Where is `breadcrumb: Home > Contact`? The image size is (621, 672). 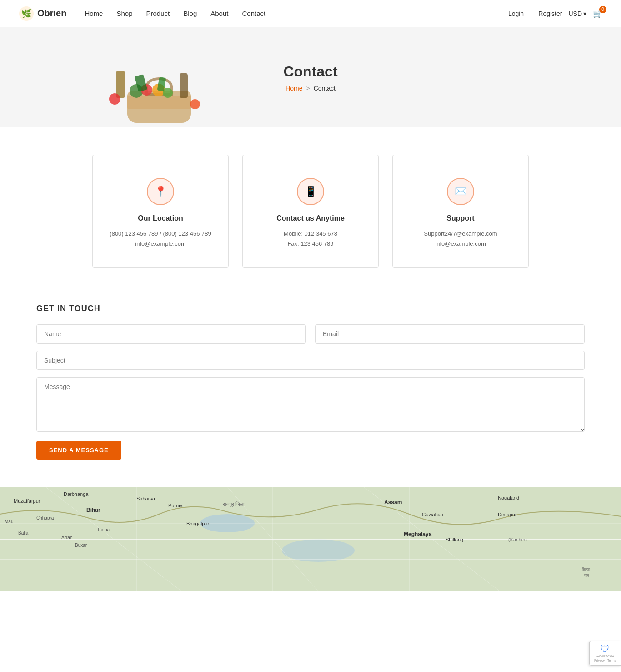
breadcrumb: Home > Contact is located at coordinates (310, 88).